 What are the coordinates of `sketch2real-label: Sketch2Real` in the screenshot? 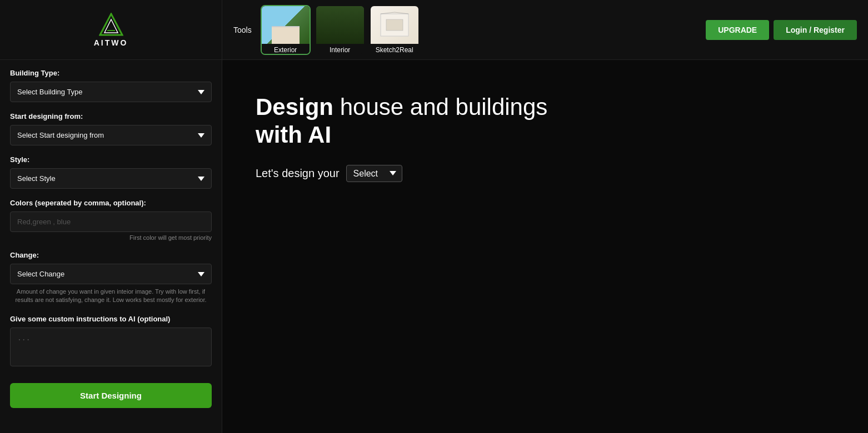 It's located at (395, 49).